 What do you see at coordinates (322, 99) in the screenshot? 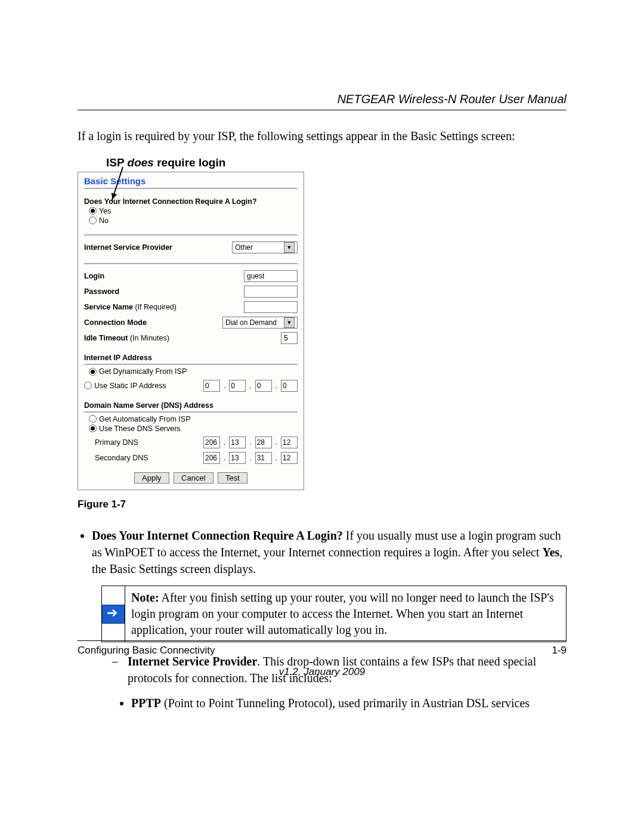
I see `doc-header: NETGEAR Wireless-N Router User Manual` at bounding box center [322, 99].